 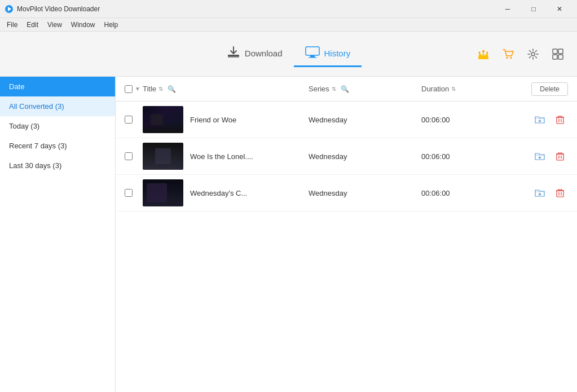 I want to click on menu-file: File, so click(x=12, y=25).